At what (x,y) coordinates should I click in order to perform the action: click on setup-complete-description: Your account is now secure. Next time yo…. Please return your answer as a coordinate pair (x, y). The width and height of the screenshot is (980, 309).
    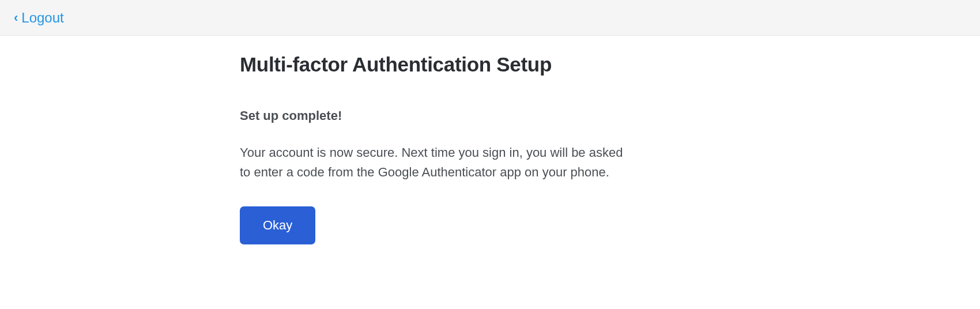
    Looking at the image, I should click on (436, 163).